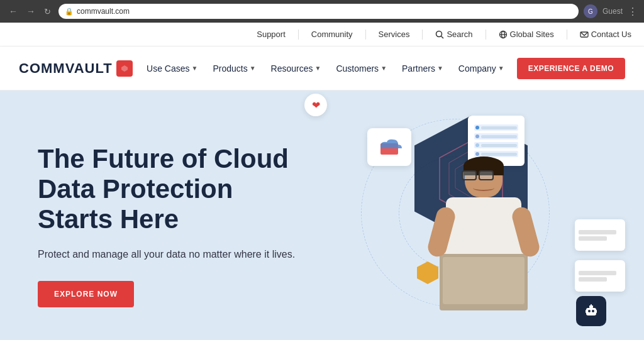 This screenshot has height=340, width=644. What do you see at coordinates (316, 106) in the screenshot?
I see `heart-icon: ❤` at bounding box center [316, 106].